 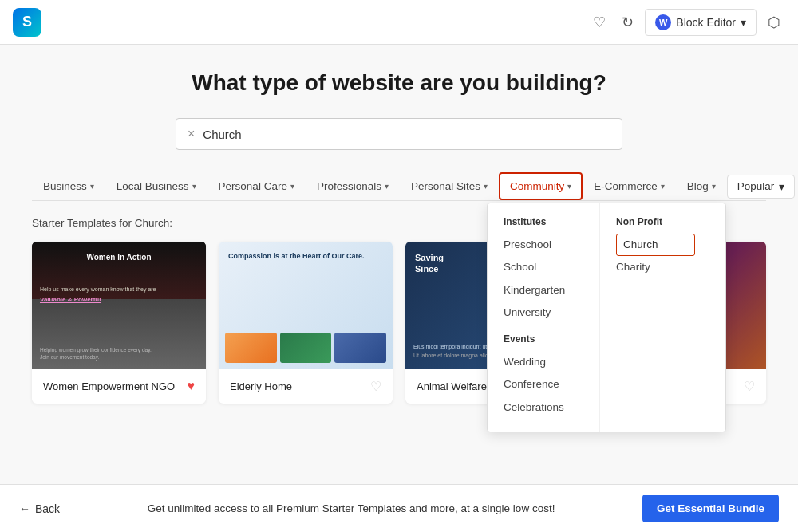 I want to click on card-image-women-empowerment: Women In Action Help us make every woman…, so click(x=119, y=305).